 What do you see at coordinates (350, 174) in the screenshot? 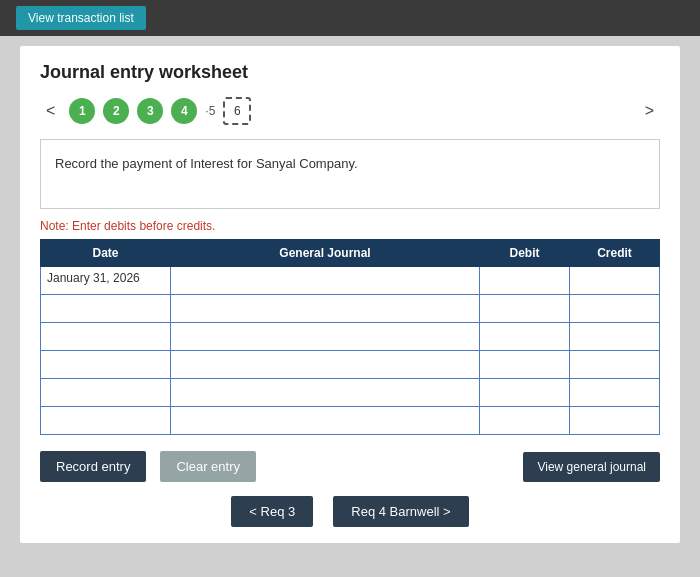
I see `instruction-box: Record the payment of Interest for Sanya…` at bounding box center [350, 174].